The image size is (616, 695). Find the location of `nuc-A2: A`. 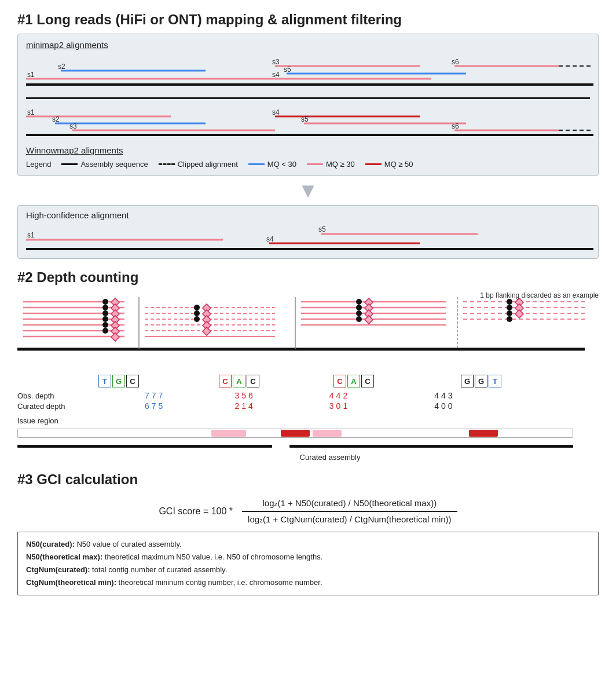

nuc-A2: A is located at coordinates (239, 381).